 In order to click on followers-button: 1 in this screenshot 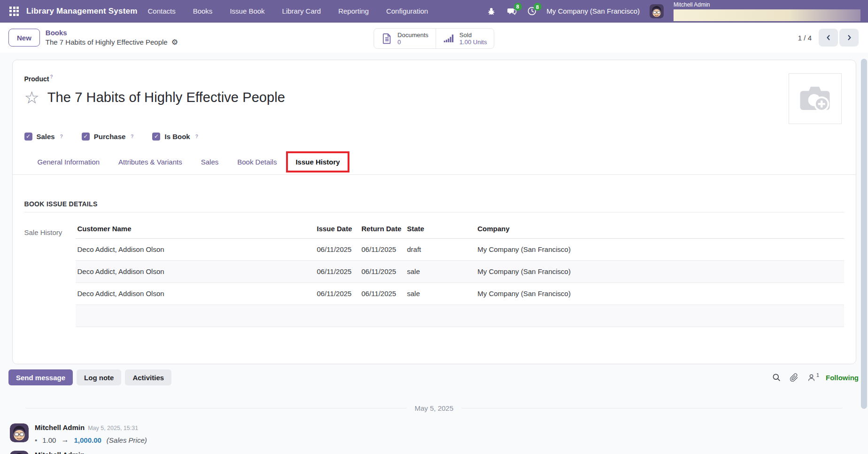, I will do `click(813, 378)`.